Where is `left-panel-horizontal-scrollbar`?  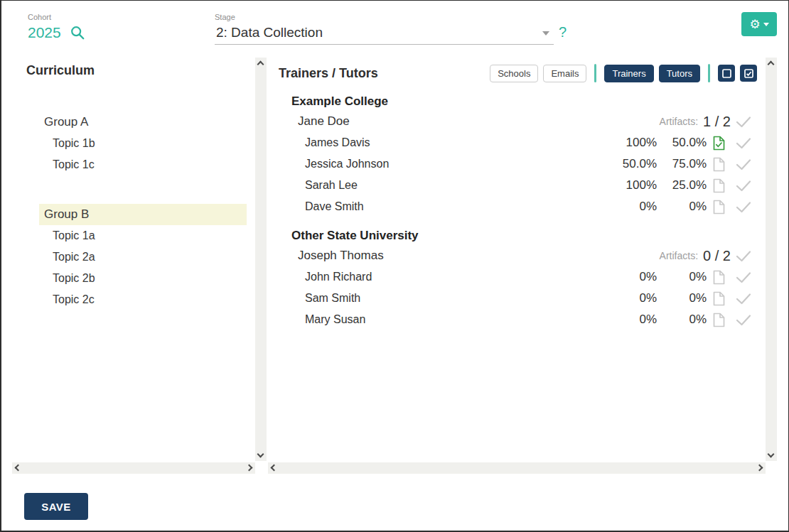 left-panel-horizontal-scrollbar is located at coordinates (134, 468).